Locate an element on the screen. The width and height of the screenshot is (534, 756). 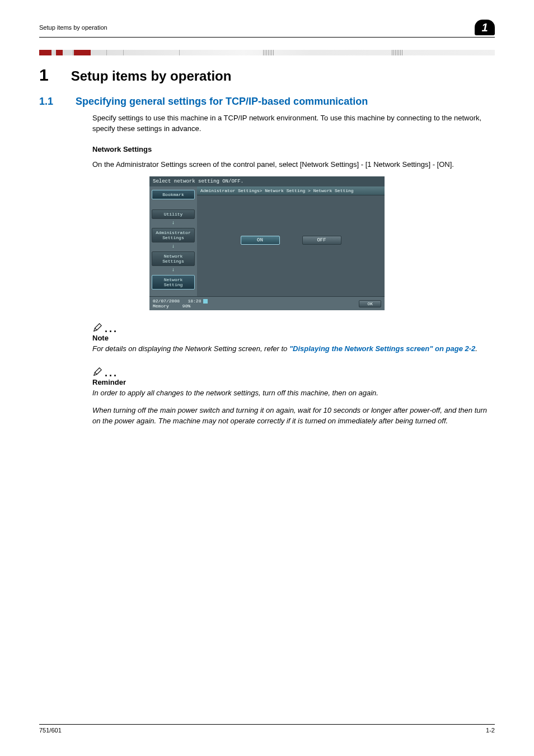
note-title: Note is located at coordinates (293, 338).